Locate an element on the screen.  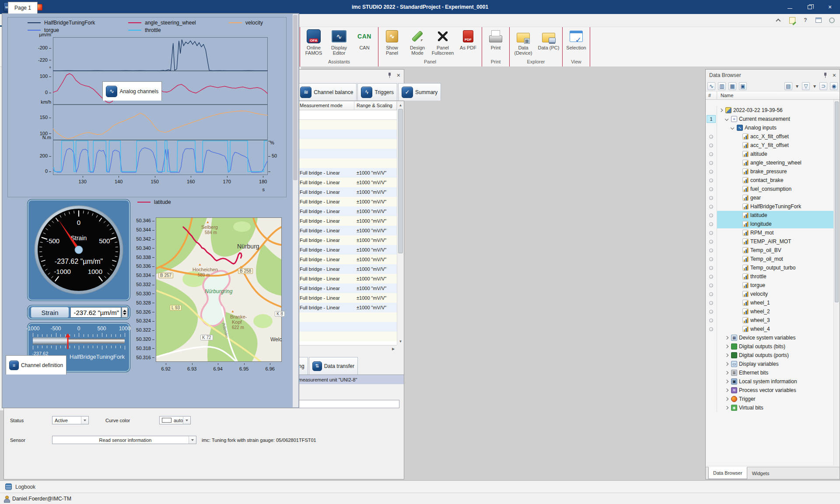
minimize-button is located at coordinates (790, 7).